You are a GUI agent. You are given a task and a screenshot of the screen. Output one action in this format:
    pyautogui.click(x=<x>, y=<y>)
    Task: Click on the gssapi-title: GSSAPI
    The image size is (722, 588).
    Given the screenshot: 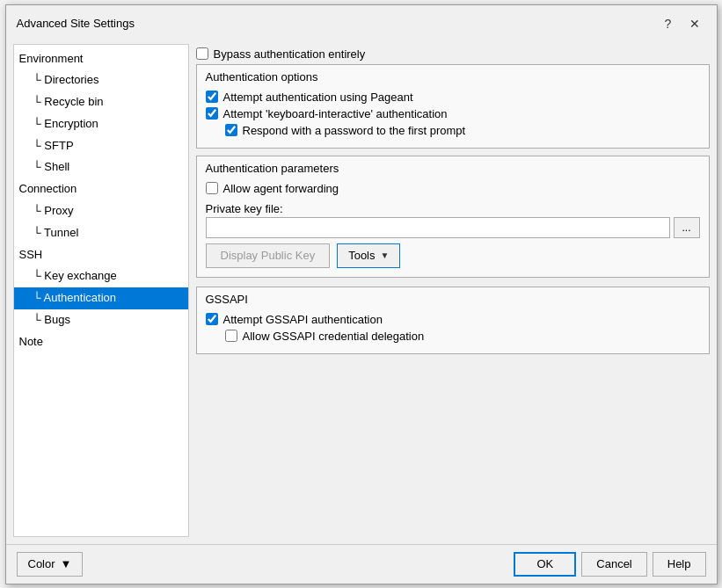 What is the action you would take?
    pyautogui.click(x=453, y=299)
    